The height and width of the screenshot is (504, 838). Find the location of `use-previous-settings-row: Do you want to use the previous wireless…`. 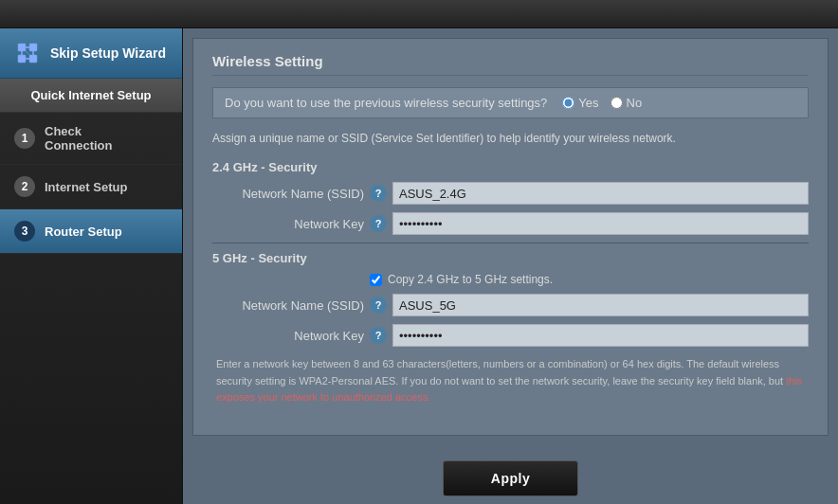

use-previous-settings-row: Do you want to use the previous wireless… is located at coordinates (510, 102).